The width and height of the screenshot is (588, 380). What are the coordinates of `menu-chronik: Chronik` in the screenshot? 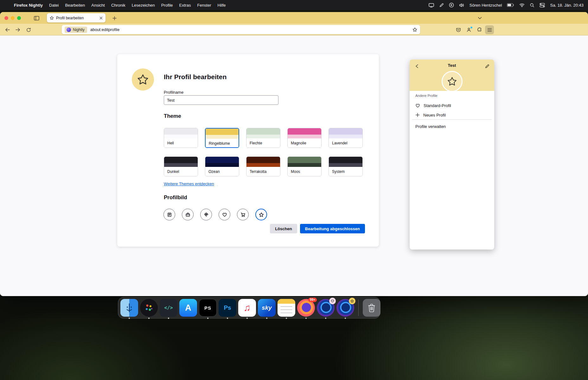 It's located at (118, 5).